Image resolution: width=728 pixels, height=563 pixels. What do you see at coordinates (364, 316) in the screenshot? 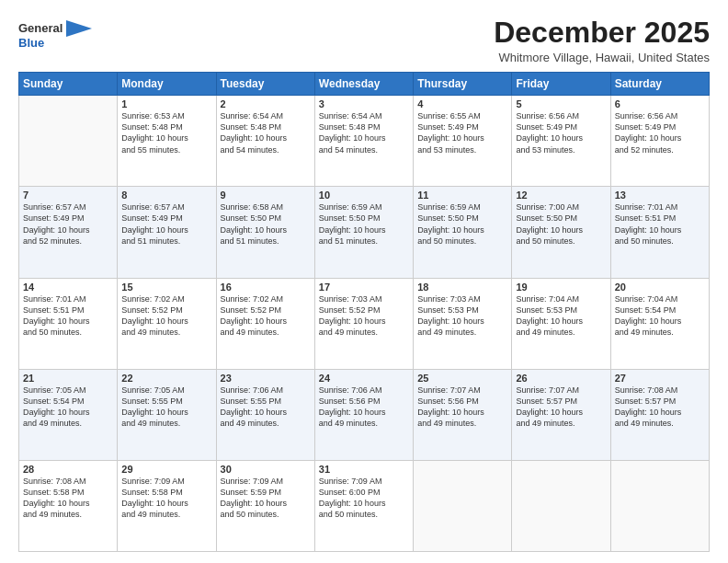
I see `day-info: Sunrise: 7:03 AM Sunset: 5:52 PM Dayligh…` at bounding box center [364, 316].